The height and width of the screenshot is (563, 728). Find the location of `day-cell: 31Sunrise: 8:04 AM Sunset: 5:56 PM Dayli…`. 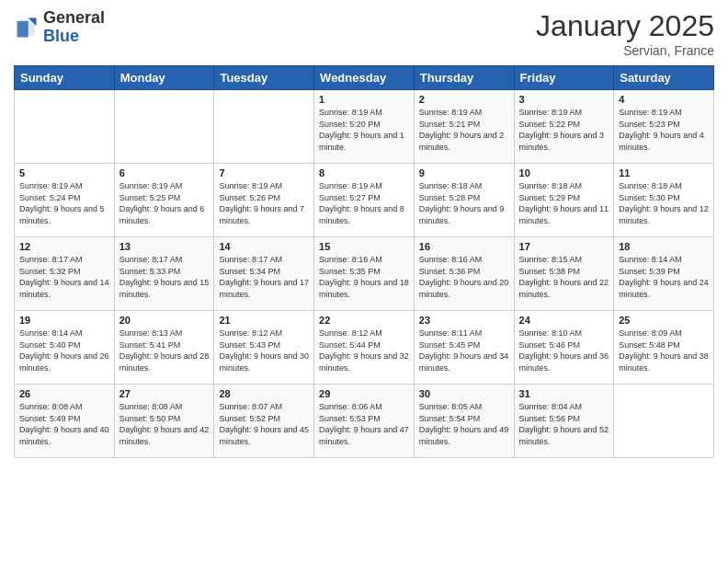

day-cell: 31Sunrise: 8:04 AM Sunset: 5:56 PM Dayli… is located at coordinates (564, 421).